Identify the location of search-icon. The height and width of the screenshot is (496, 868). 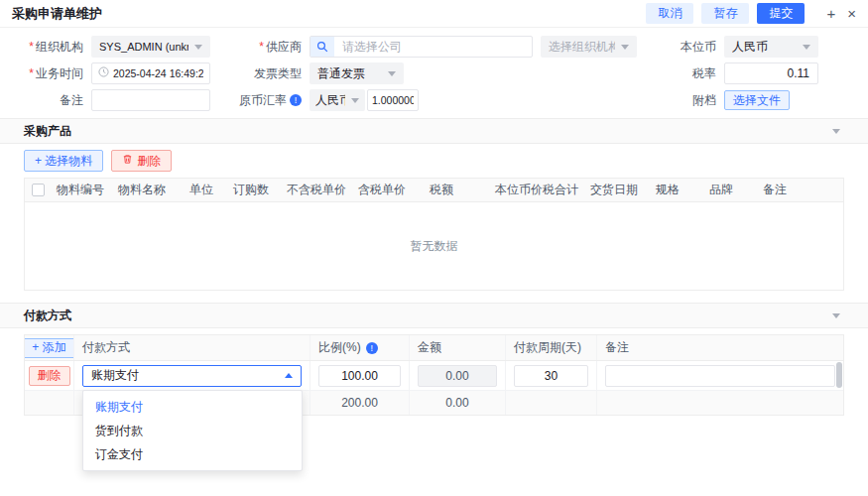
(322, 47).